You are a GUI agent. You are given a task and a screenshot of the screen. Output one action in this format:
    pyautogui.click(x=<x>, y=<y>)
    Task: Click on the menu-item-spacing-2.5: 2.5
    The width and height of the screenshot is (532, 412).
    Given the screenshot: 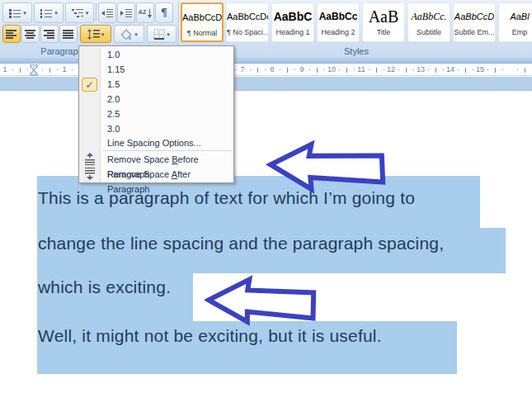 What is the action you would take?
    pyautogui.click(x=157, y=114)
    